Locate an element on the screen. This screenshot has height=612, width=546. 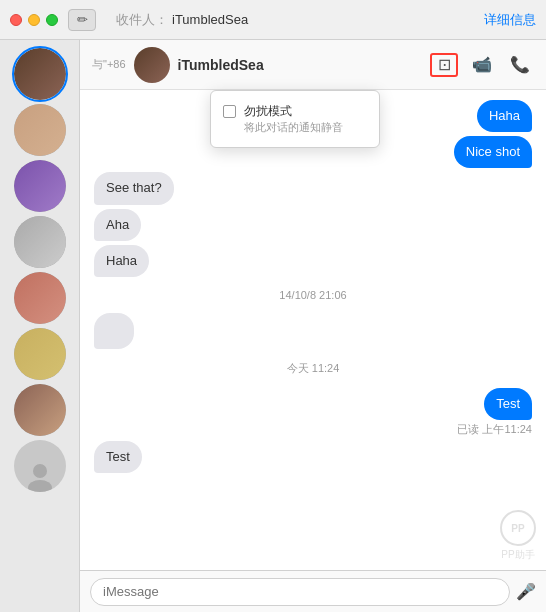
audio-call-button: 📞 is located at coordinates (520, 65).